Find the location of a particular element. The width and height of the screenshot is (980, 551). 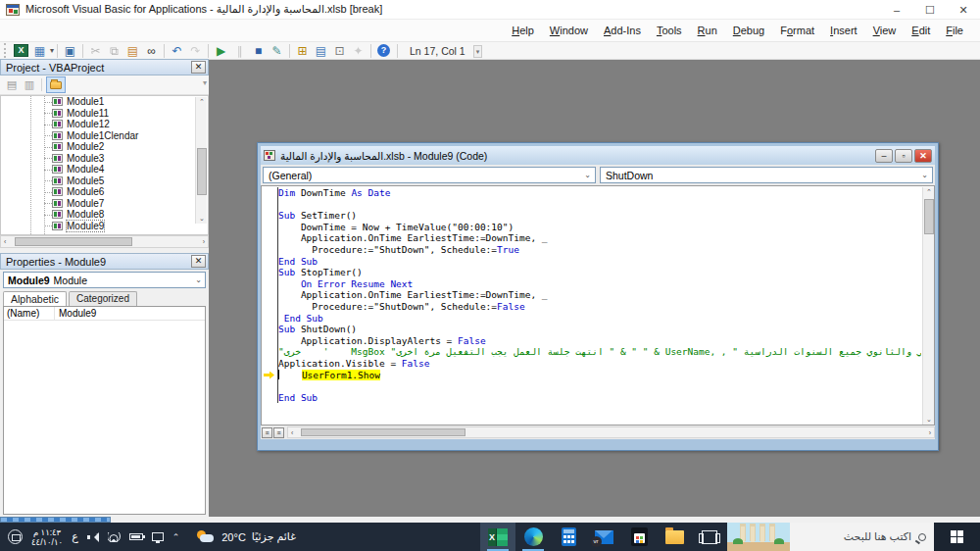

project-tree-vscrollbar: ⌃ ⌄ is located at coordinates (201, 161).